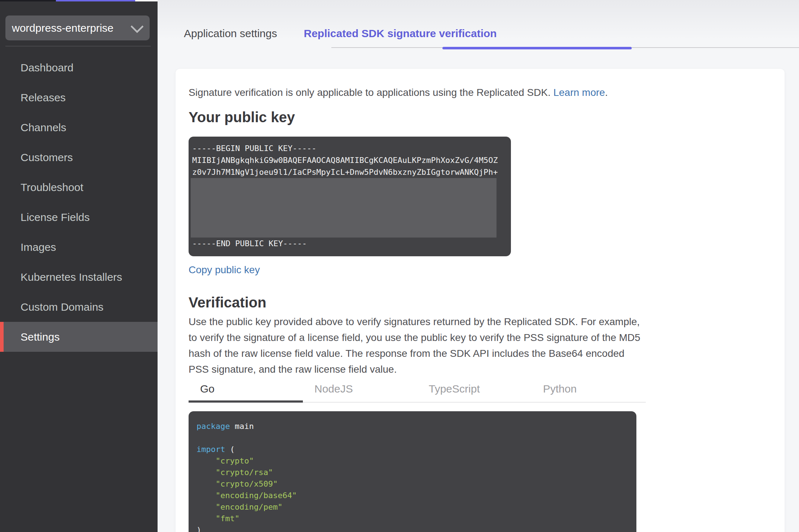  Describe the element at coordinates (412, 484) in the screenshot. I see `code-line: "crypto/x509"` at that location.